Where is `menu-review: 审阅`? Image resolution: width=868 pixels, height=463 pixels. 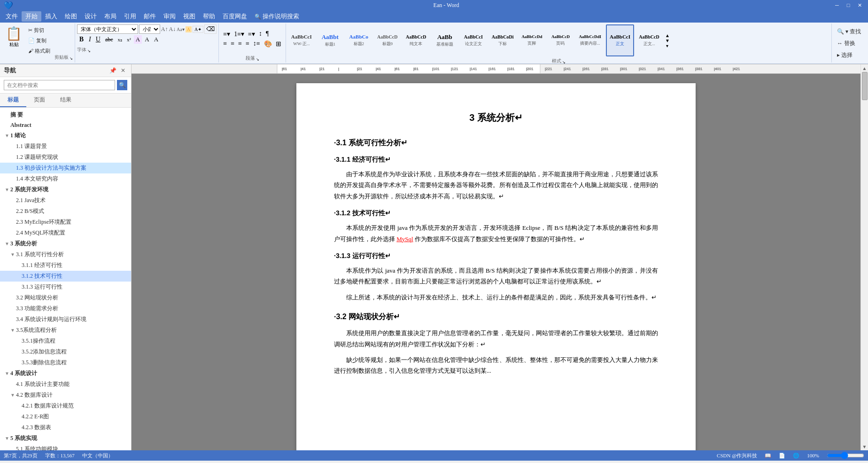 menu-review: 审阅 is located at coordinates (170, 16).